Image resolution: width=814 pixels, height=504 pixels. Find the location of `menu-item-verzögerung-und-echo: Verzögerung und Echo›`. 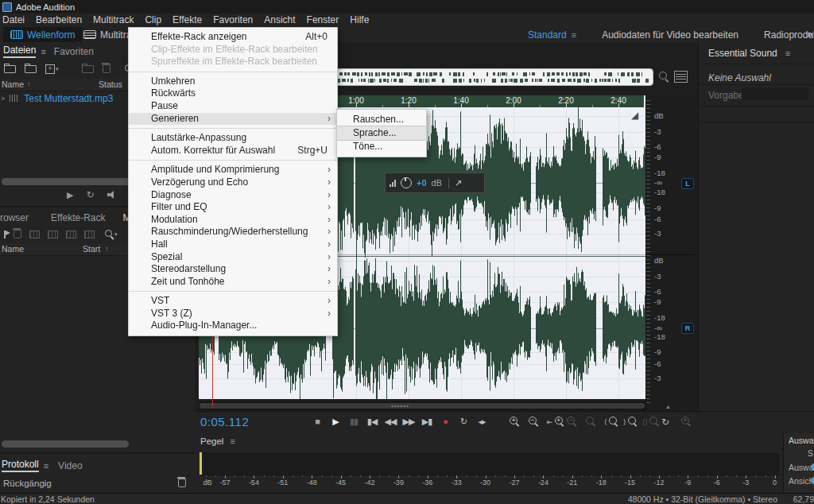

menu-item-verzögerung-und-echo: Verzögerung und Echo› is located at coordinates (233, 183).